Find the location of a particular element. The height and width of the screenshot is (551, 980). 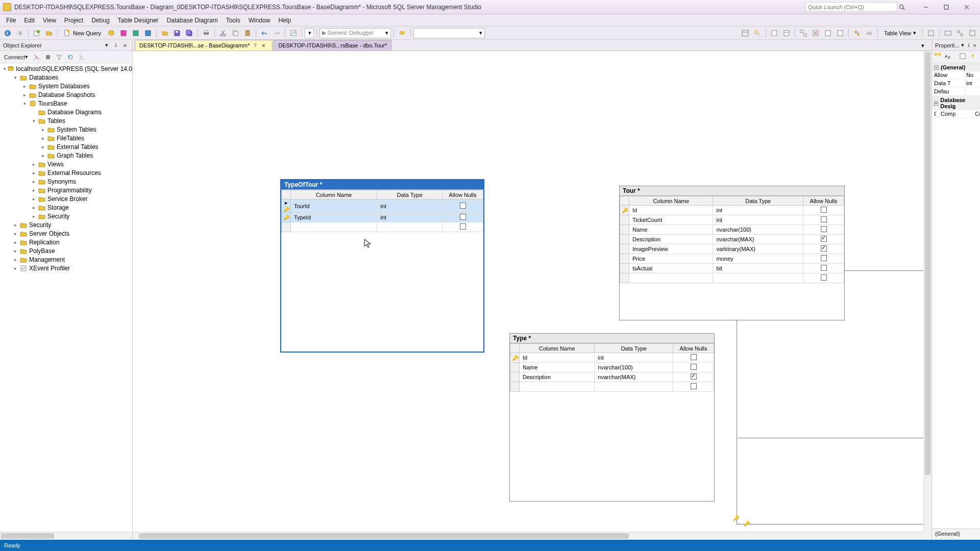

show-rel-icon is located at coordinates (857, 33).